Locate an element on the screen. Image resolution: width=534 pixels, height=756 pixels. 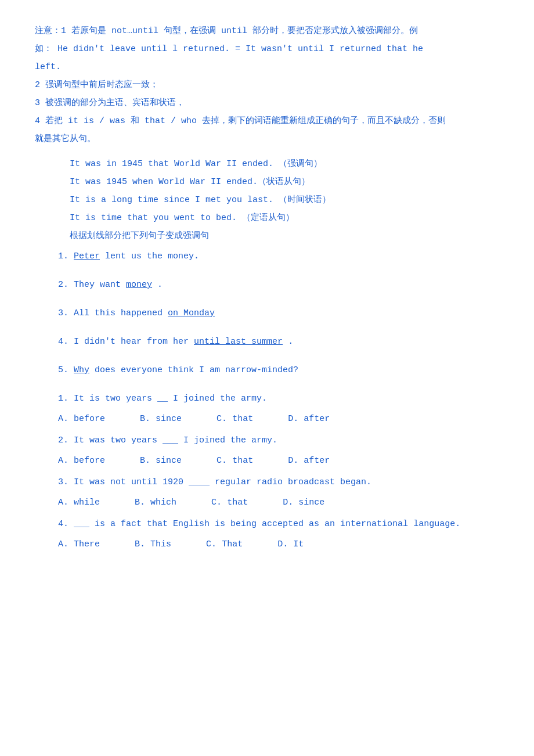
exercise-2-after: . is located at coordinates (160, 285).